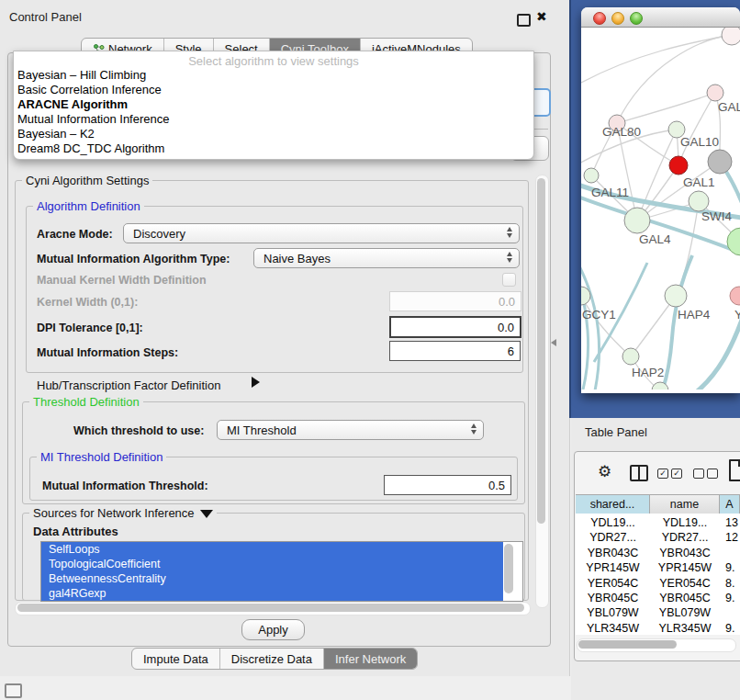 This screenshot has width=740, height=700. I want to click on node-label-swi4: SWI4, so click(716, 217).